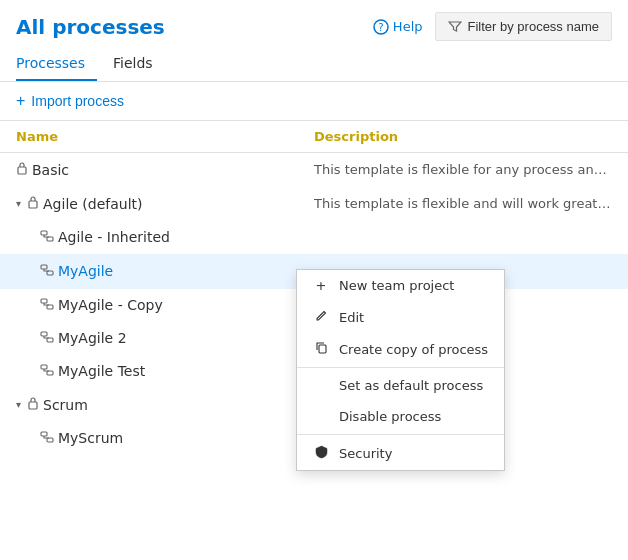 The height and width of the screenshot is (560, 628). What do you see at coordinates (400, 286) in the screenshot?
I see `menu-item-new-team-project: + New team project` at bounding box center [400, 286].